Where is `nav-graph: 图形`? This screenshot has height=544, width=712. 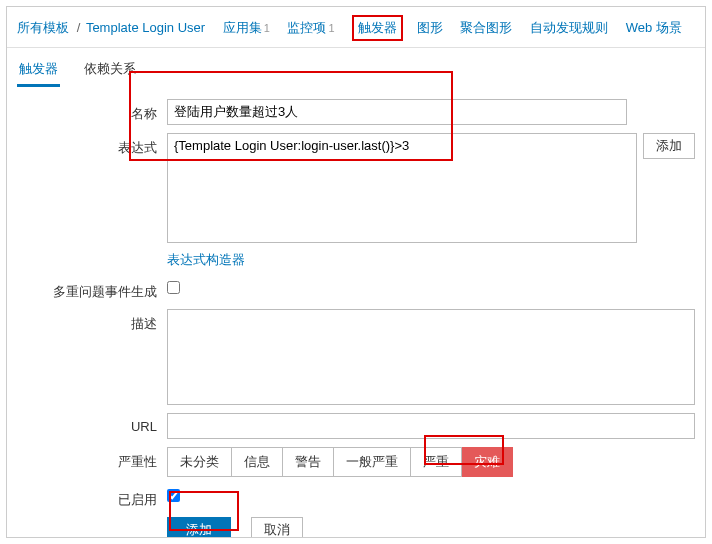 nav-graph: 图形 is located at coordinates (430, 28).